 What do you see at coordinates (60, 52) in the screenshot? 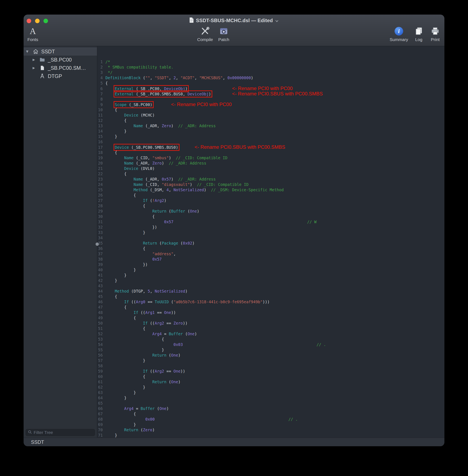
I see `sidebar-item-ssdt: ▼SSDT` at bounding box center [60, 52].